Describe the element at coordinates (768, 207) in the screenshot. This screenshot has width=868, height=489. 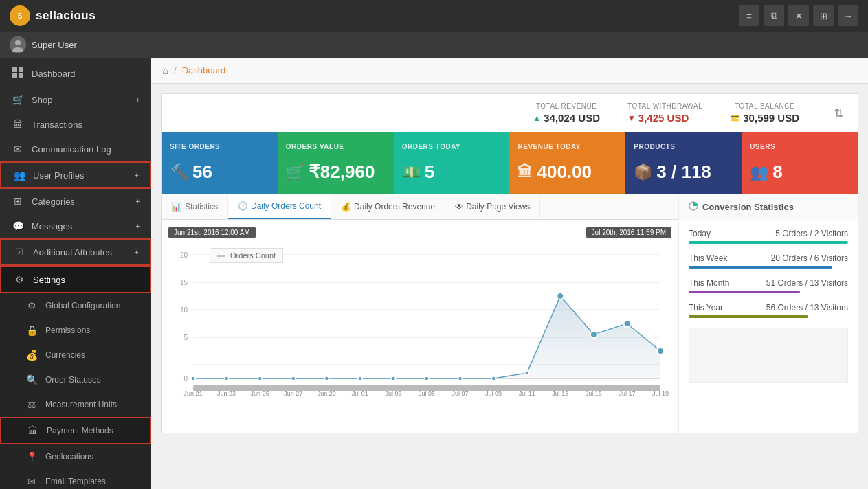
I see `conversion-title: Conversion Statistics` at that location.